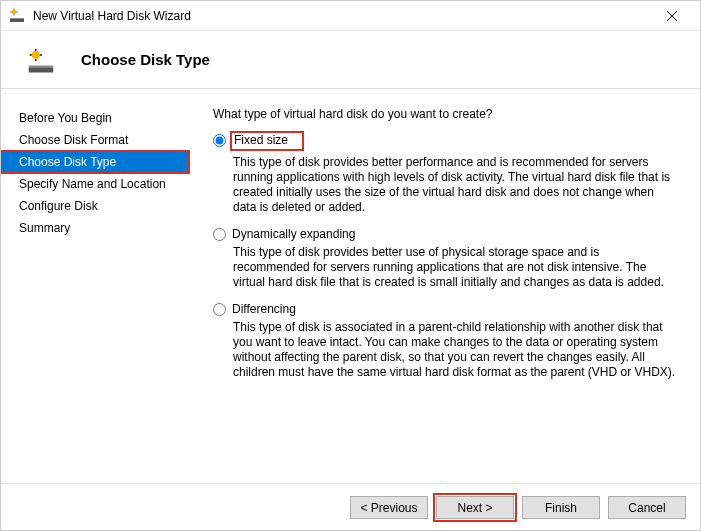 This screenshot has width=701, height=531. Describe the element at coordinates (647, 508) in the screenshot. I see `cancel-button: Cancel` at that location.